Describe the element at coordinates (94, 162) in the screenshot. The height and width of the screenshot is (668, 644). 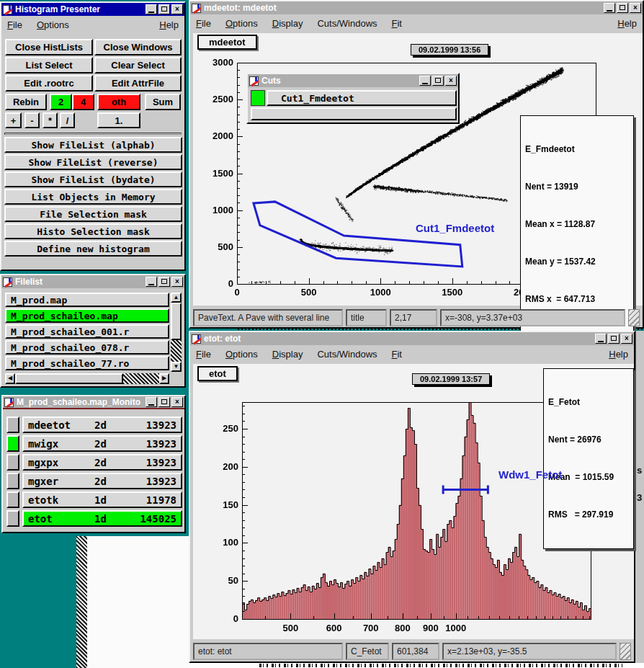
I see `show-filelist-reverse-button: Show FileList (reverse)` at that location.